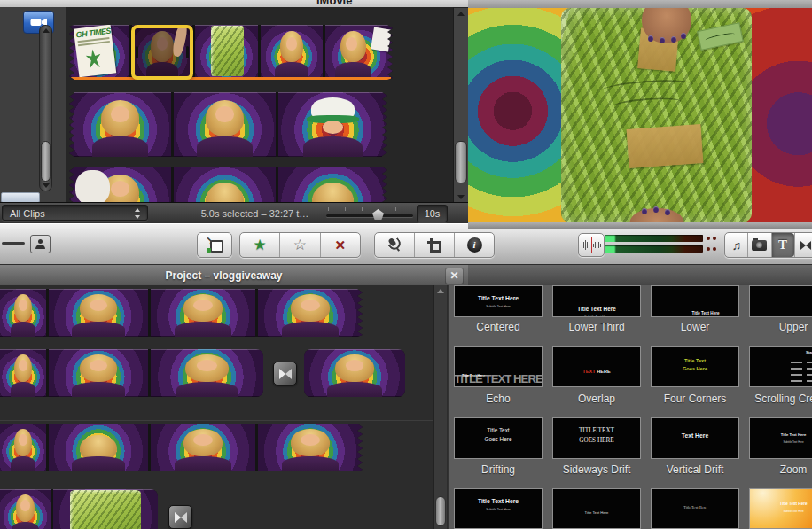  What do you see at coordinates (370, 216) in the screenshot?
I see `slider-track` at bounding box center [370, 216].